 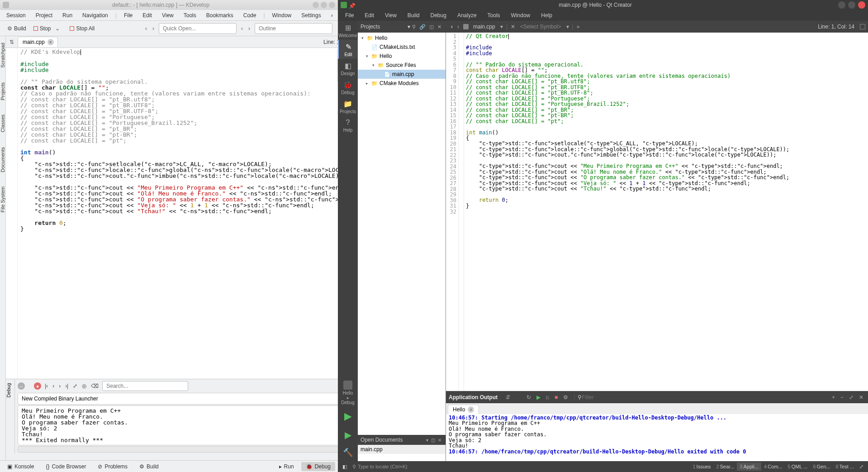 What do you see at coordinates (541, 27) in the screenshot?
I see `symbol-selector: <Select Symbol>` at bounding box center [541, 27].